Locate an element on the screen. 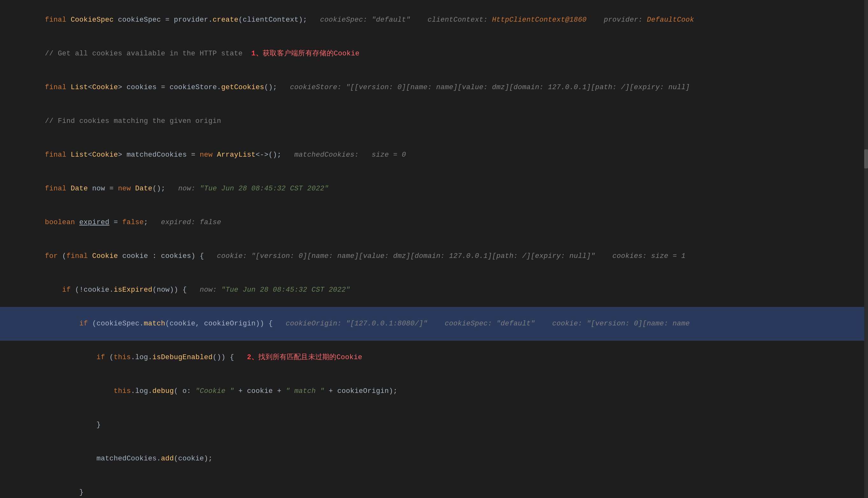 This screenshot has height=498, width=868. code-line-6: final Date now = new Date(); now: "Tue J… is located at coordinates (434, 189).